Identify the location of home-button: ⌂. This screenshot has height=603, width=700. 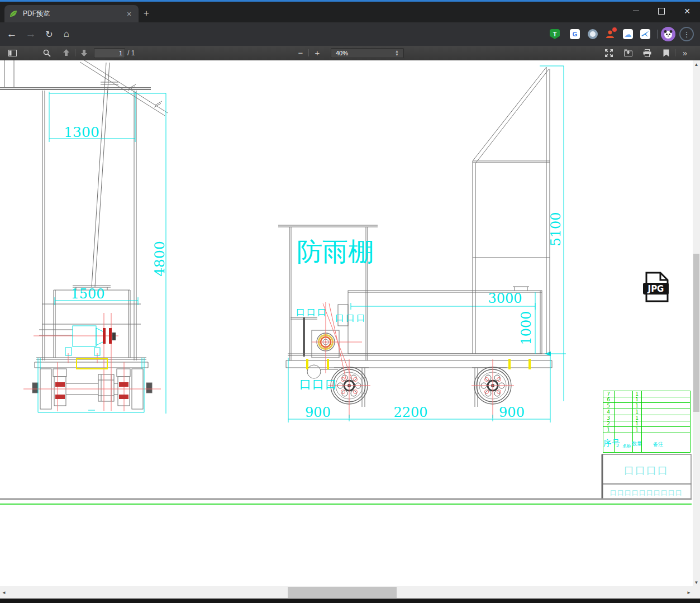
(66, 34).